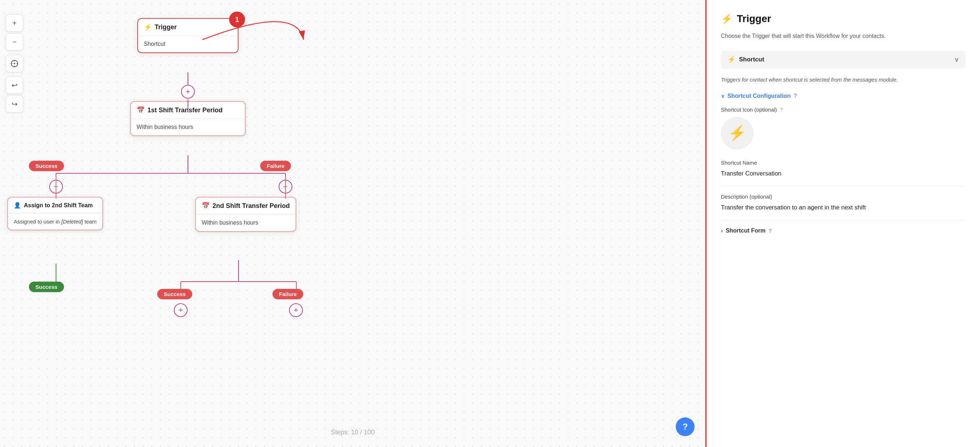  I want to click on trigger-selector: ⚡ Shortcut ∨, so click(843, 59).